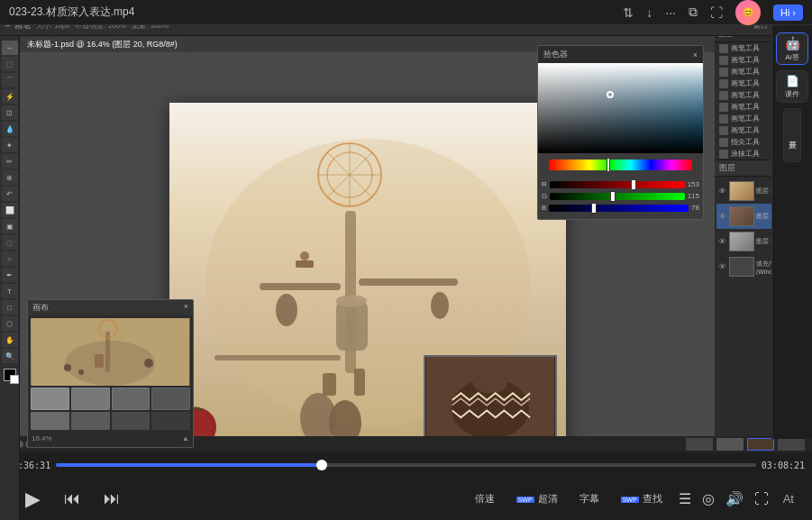 The width and height of the screenshot is (812, 520). I want to click on tool-spot-heal: ✦, so click(10, 145).